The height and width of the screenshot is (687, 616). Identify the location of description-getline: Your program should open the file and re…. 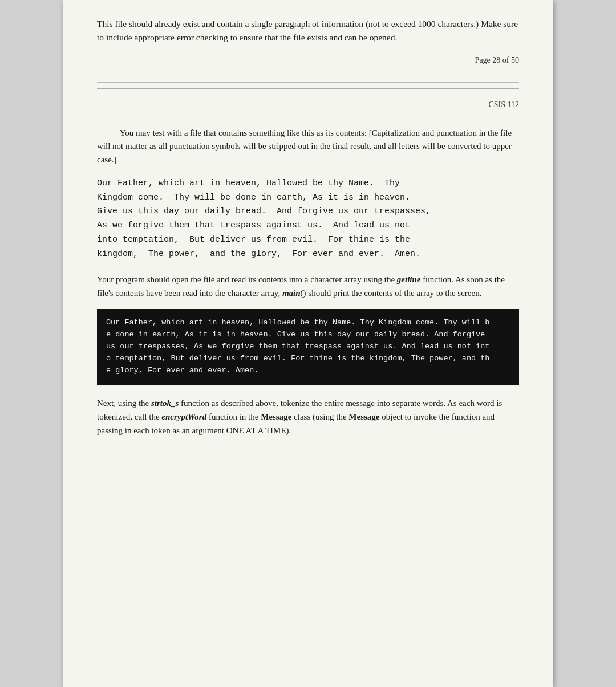
(308, 286).